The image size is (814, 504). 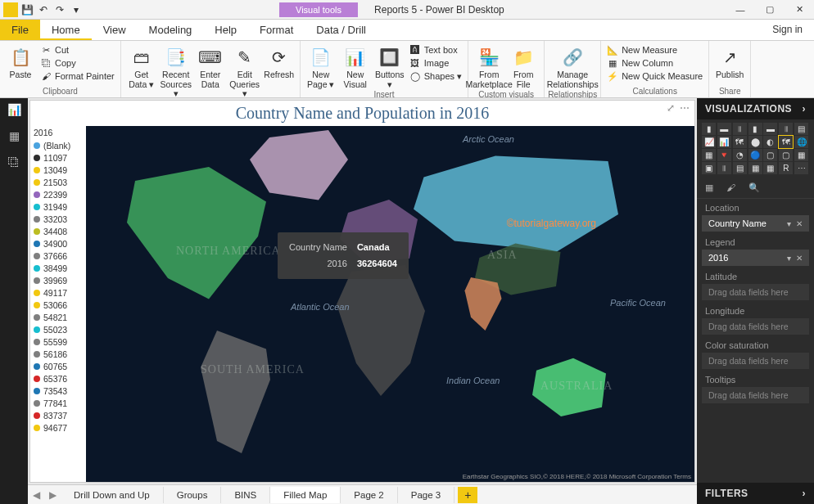 I want to click on image-button: 🖼Image, so click(x=436, y=63).